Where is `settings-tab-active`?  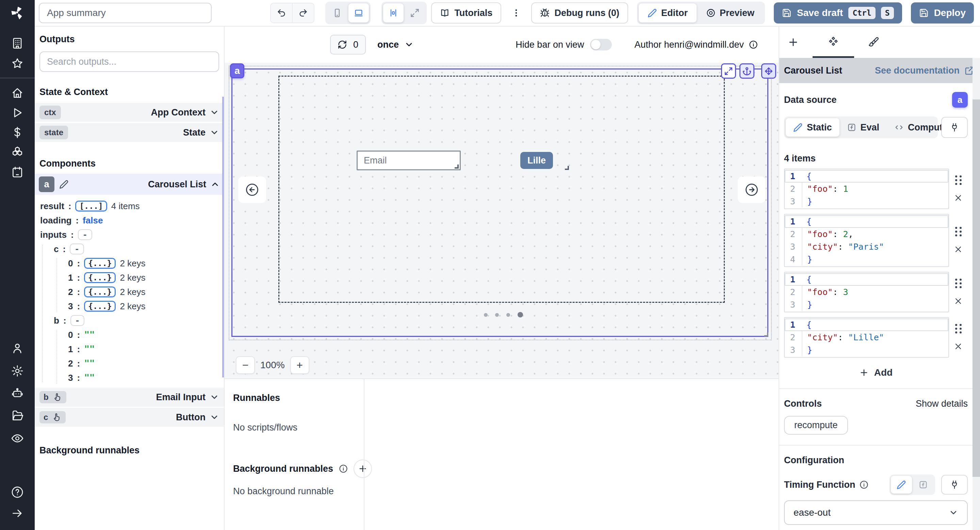 settings-tab-active is located at coordinates (833, 42).